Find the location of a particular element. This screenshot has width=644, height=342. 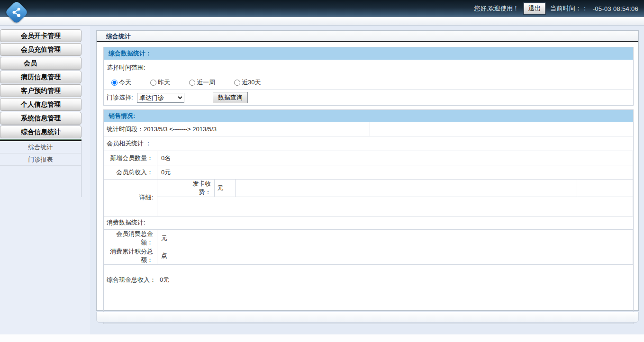

table-row: 会员消费总金额： 元 is located at coordinates (369, 238).